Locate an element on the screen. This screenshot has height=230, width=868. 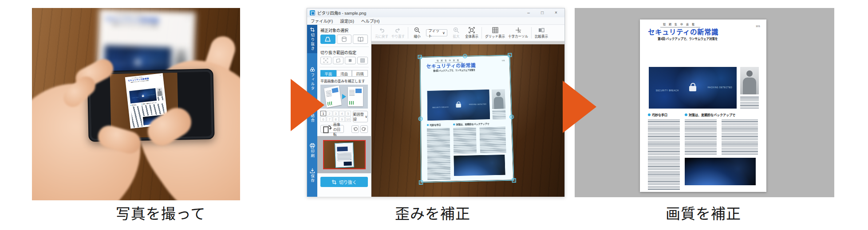
caption-step3: 画質を補正 is located at coordinates (703, 213).